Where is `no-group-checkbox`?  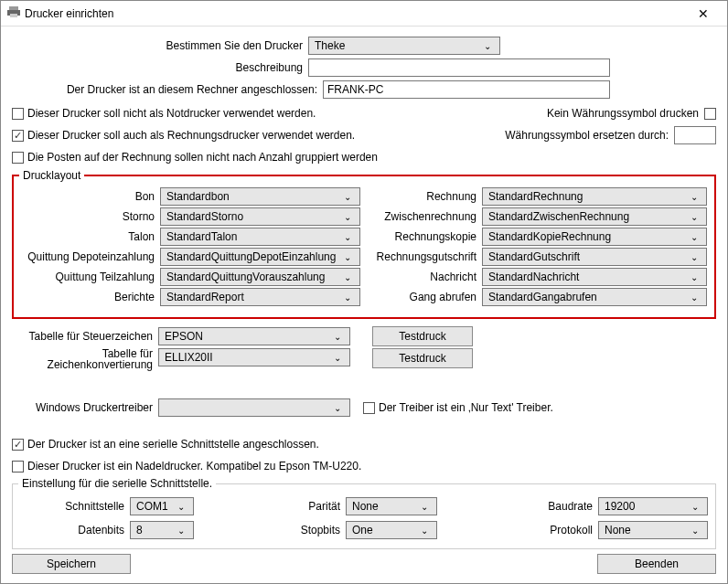
no-group-checkbox is located at coordinates (18, 157).